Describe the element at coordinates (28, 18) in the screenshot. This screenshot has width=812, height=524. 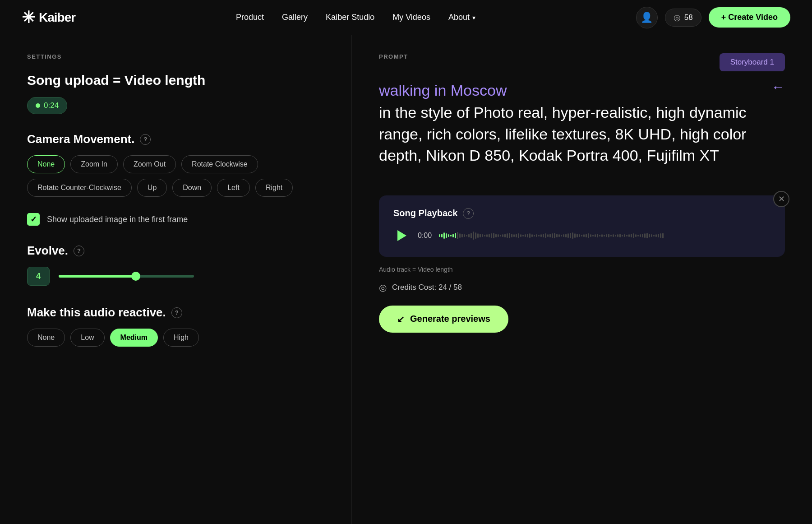
I see `logo-mark: ✳` at that location.